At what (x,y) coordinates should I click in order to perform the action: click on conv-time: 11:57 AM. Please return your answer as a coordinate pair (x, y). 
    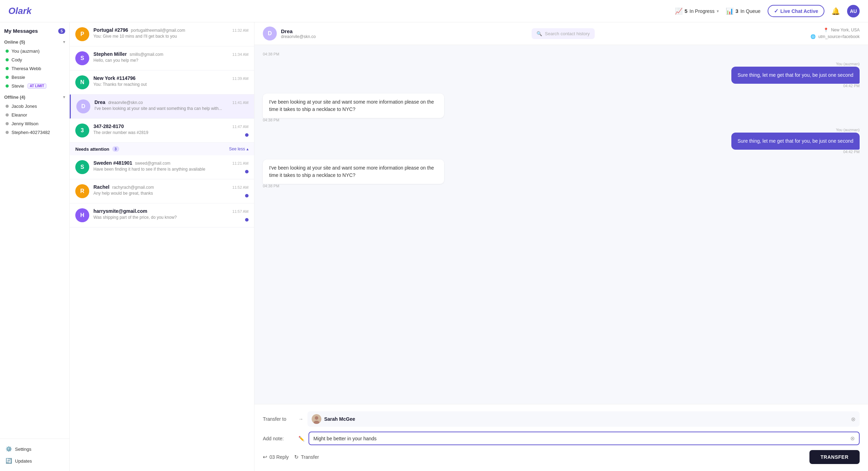
    Looking at the image, I should click on (241, 211).